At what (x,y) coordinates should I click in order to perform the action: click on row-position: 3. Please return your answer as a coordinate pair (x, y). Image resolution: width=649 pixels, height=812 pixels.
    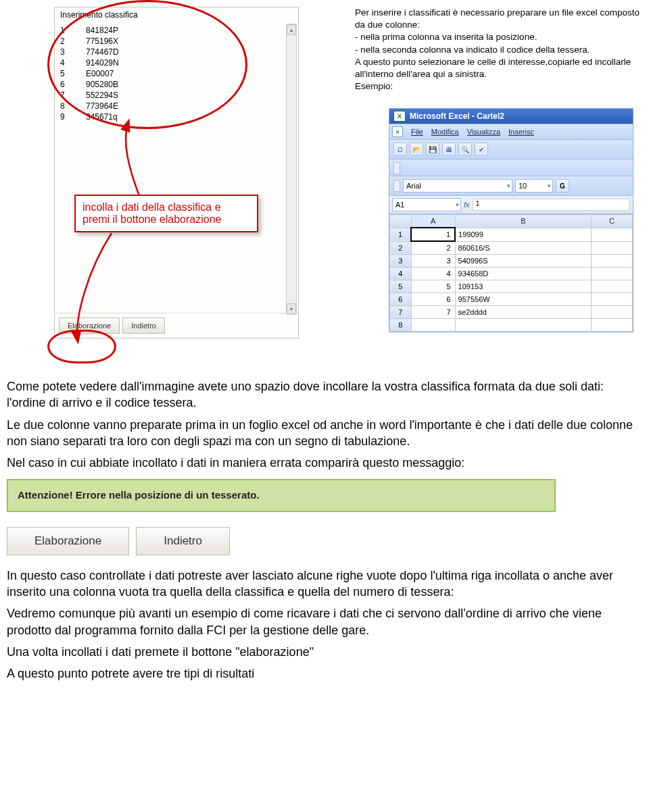
    Looking at the image, I should click on (65, 52).